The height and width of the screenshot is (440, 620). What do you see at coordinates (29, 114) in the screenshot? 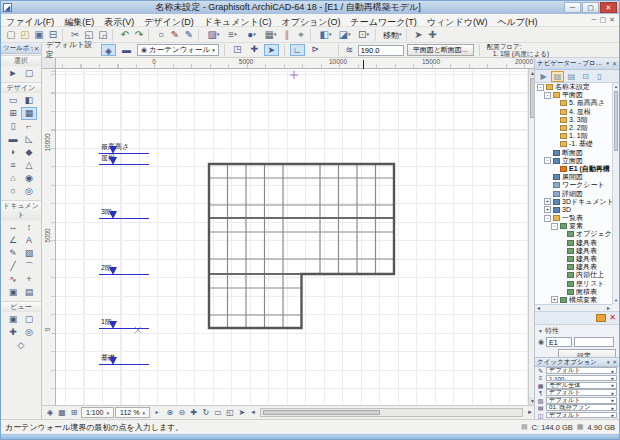
I see `curtain-wall-tool: ▦` at bounding box center [29, 114].